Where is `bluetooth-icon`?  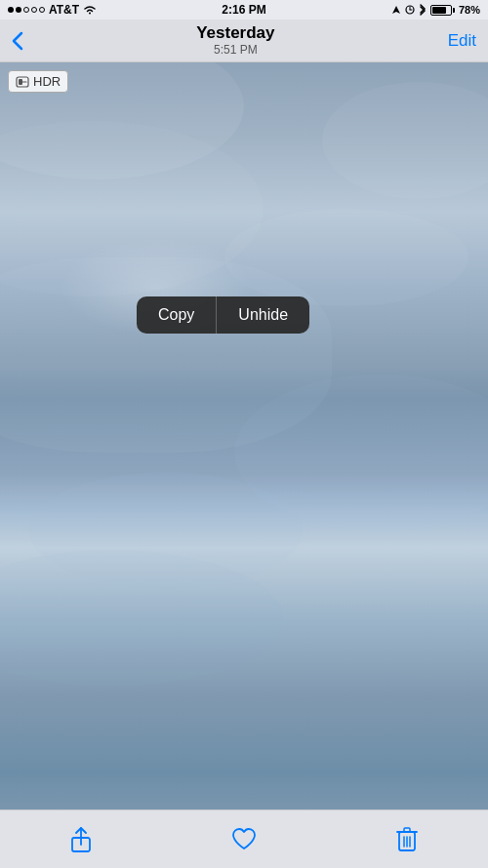
bluetooth-icon is located at coordinates (423, 10).